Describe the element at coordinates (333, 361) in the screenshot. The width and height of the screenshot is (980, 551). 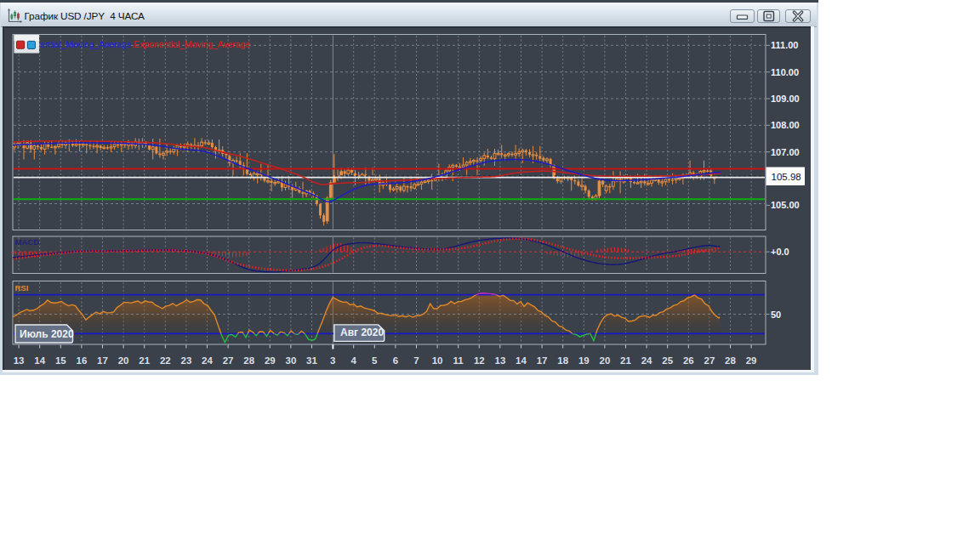
I see `svg-text: 3` at that location.